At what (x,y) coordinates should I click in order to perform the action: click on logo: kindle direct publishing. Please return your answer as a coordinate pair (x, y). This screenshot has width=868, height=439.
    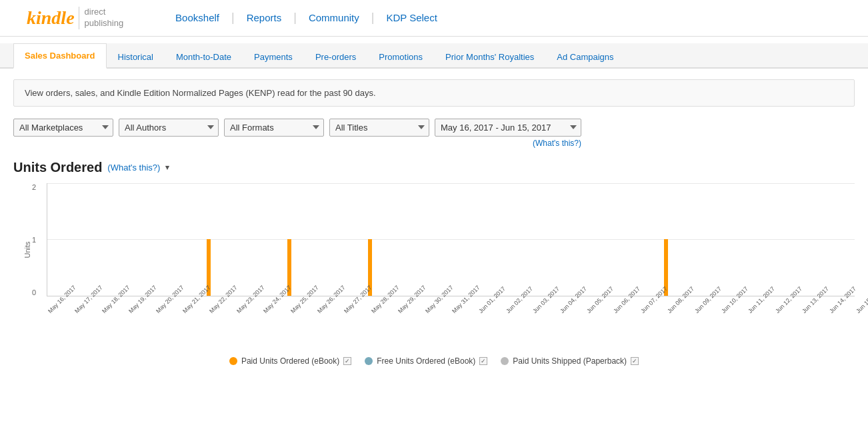
    Looking at the image, I should click on (75, 18).